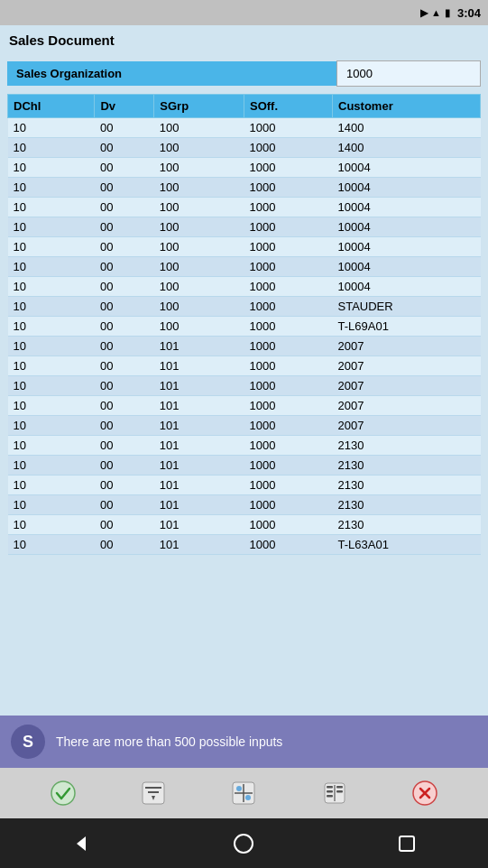  What do you see at coordinates (244, 844) in the screenshot?
I see `home-button` at bounding box center [244, 844].